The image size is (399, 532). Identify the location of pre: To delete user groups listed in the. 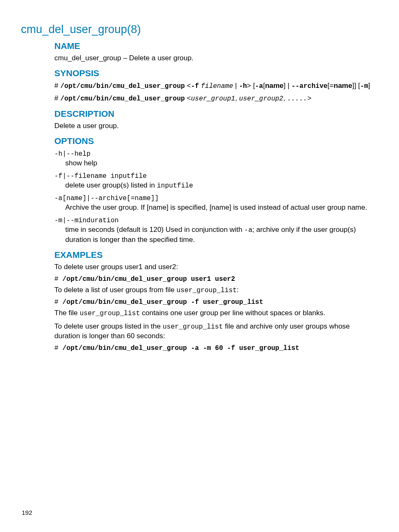
(109, 326).